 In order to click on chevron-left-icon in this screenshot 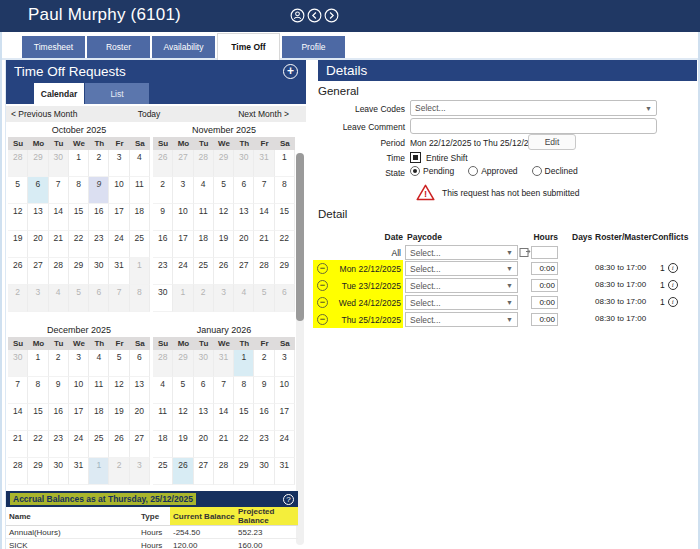, I will do `click(314, 16)`.